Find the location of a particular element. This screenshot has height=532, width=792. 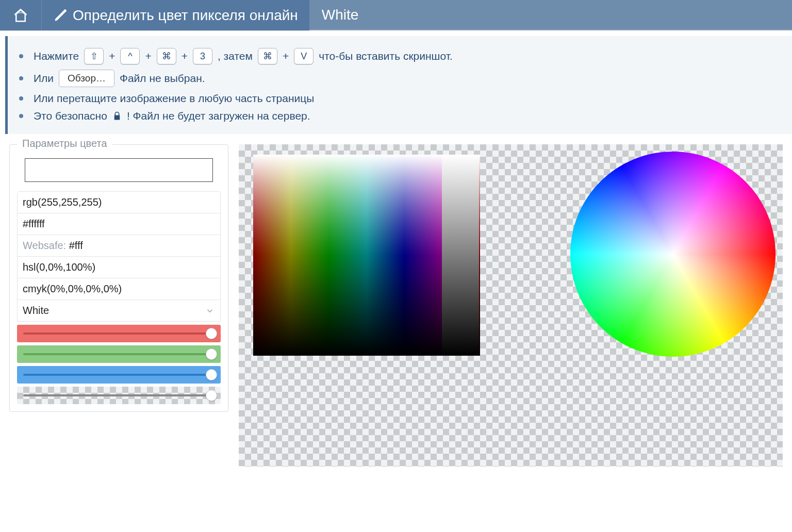

color-swatch is located at coordinates (119, 170).